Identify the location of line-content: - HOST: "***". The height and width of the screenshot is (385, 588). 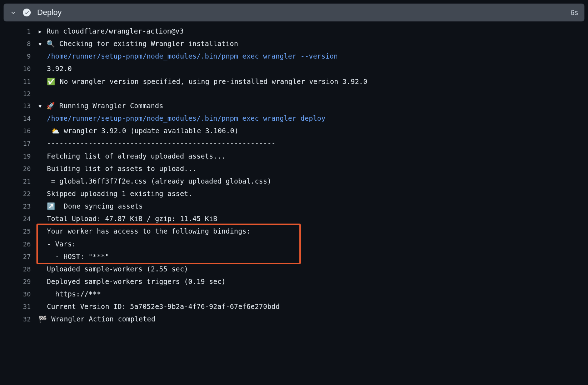
(312, 256).